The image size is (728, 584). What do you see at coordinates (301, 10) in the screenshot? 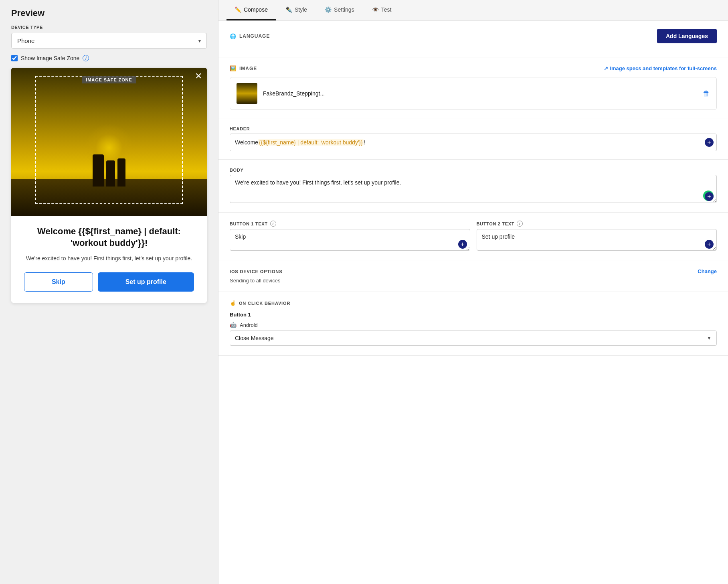
I see `tab-style-label: Style` at bounding box center [301, 10].